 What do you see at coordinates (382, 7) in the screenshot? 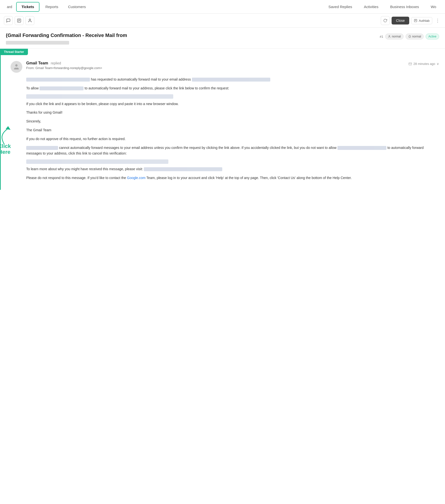
I see `nav-right: Saved Replies Activities Business Inboxe…` at bounding box center [382, 7].